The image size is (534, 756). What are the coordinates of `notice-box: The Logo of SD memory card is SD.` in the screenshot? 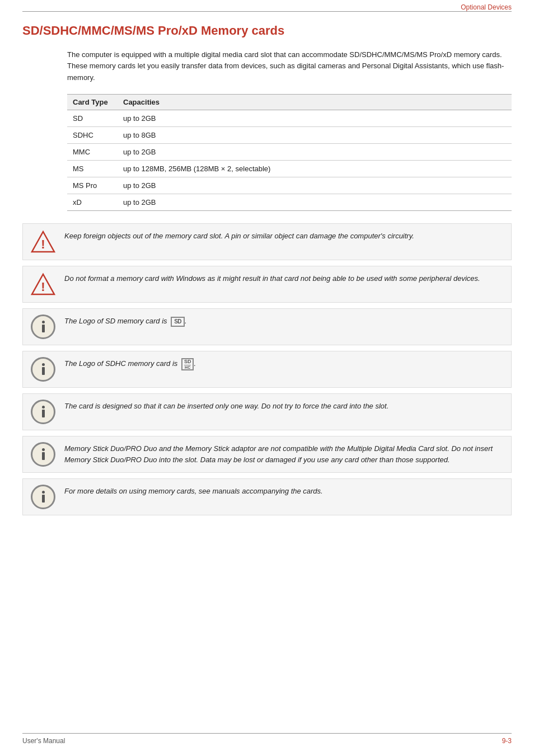 It's located at (267, 327).